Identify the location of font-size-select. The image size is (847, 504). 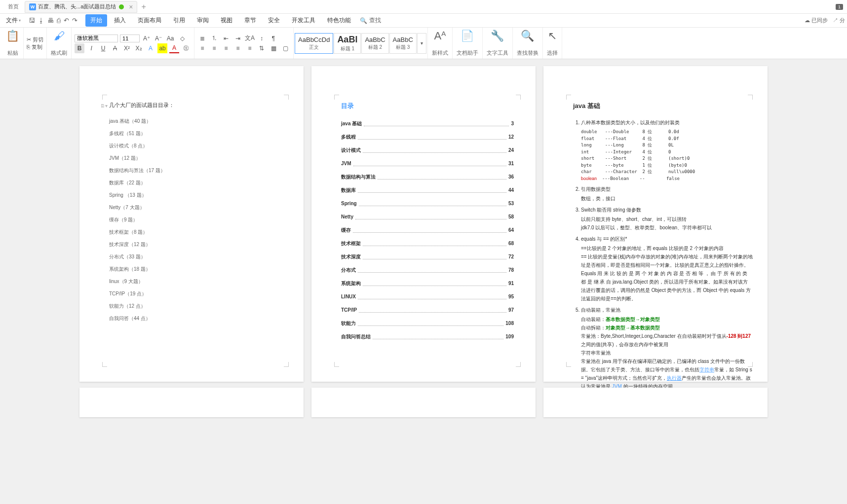
(130, 38).